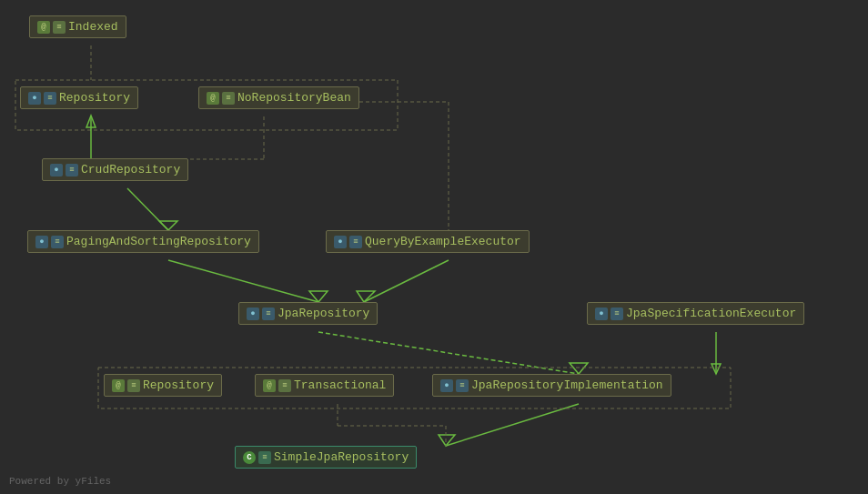 Image resolution: width=868 pixels, height=494 pixels. I want to click on node-simplejparepository: C ≡ SimpleJpaRepository, so click(326, 457).